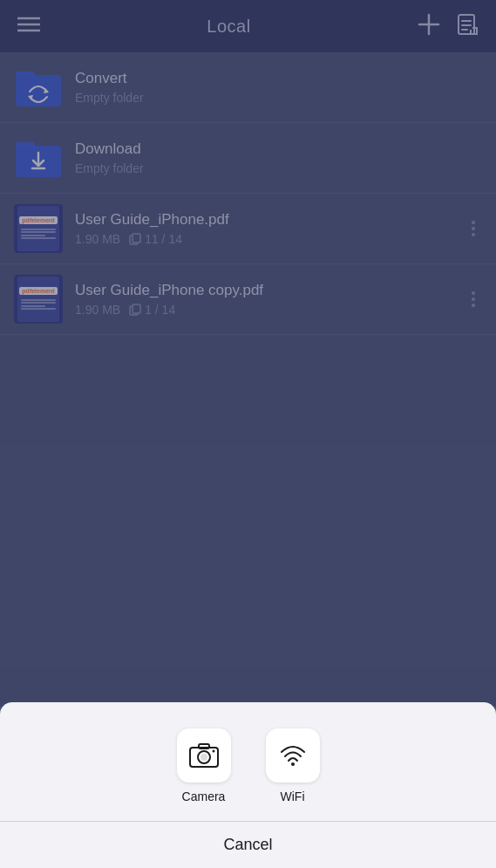  What do you see at coordinates (248, 229) in the screenshot?
I see `list-item: pdfelement User Guide_iPhone.pdf 1.90 MB` at bounding box center [248, 229].